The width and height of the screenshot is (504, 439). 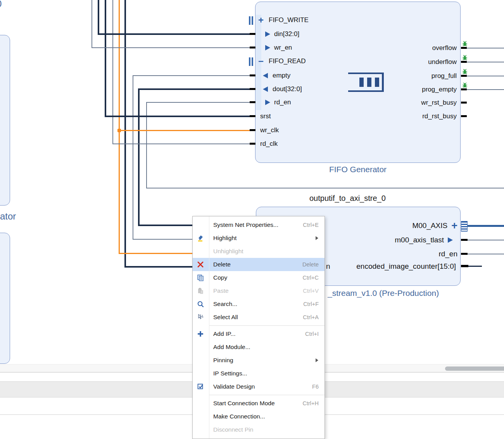 What do you see at coordinates (391, 240) in the screenshot?
I see `port-m00-axis-tlast: m00_axis_tlast` at bounding box center [391, 240].